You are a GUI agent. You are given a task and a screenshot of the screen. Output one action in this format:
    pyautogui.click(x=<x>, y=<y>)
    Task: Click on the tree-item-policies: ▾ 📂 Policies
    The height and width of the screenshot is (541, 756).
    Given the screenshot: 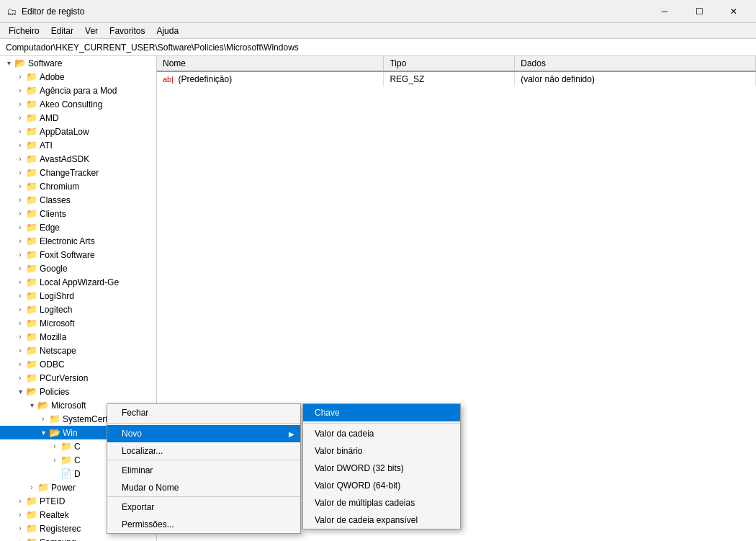 What is the action you would take?
    pyautogui.click(x=78, y=392)
    